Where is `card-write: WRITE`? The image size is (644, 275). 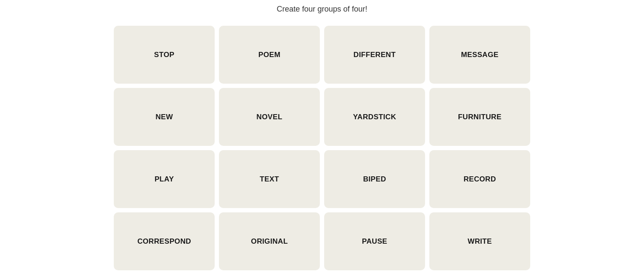 card-write: WRITE is located at coordinates (480, 241).